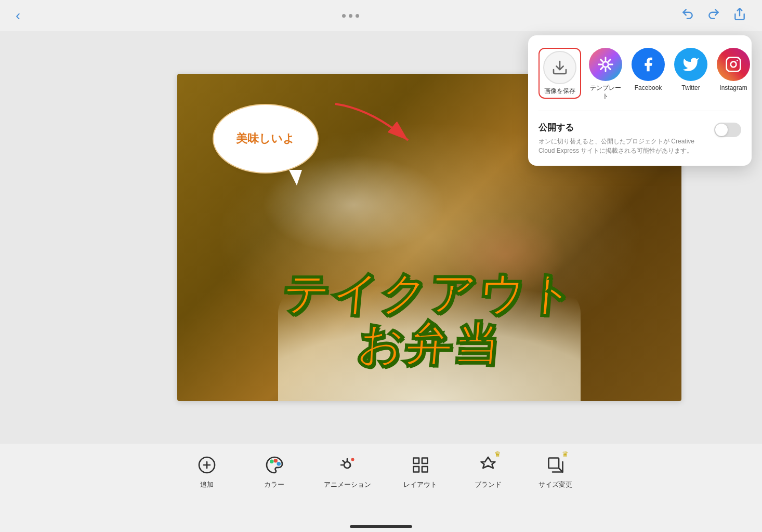  What do you see at coordinates (18, 16) in the screenshot?
I see `top-bar-left: ‹` at bounding box center [18, 16].